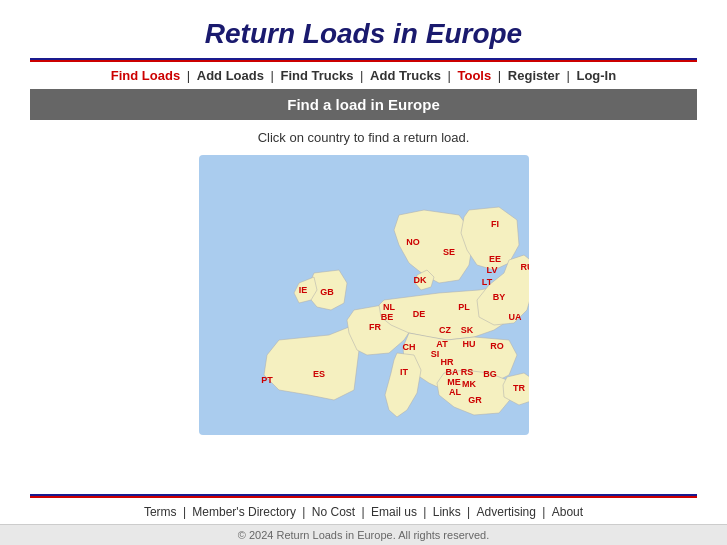 Image resolution: width=727 pixels, height=545 pixels. What do you see at coordinates (468, 344) in the screenshot?
I see `country-hu: HU` at bounding box center [468, 344].